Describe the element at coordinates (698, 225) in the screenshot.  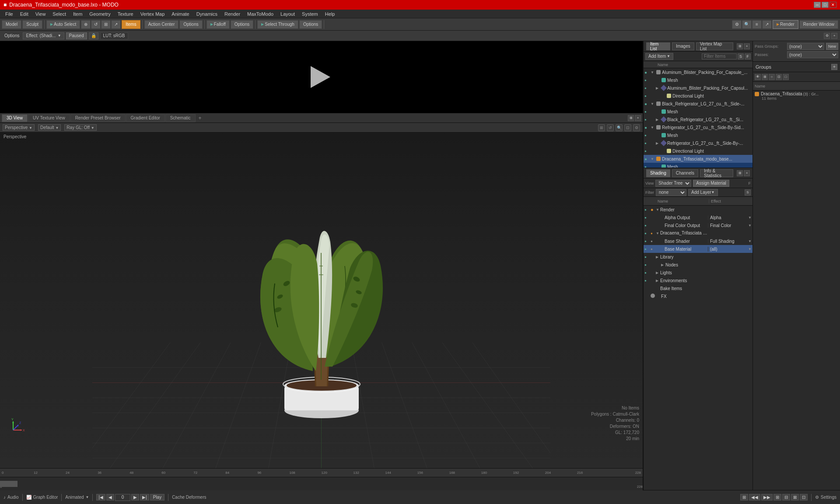
I see `shading-row-final-color: ● ▶ Final Color Output Final Color ▼` at that location.